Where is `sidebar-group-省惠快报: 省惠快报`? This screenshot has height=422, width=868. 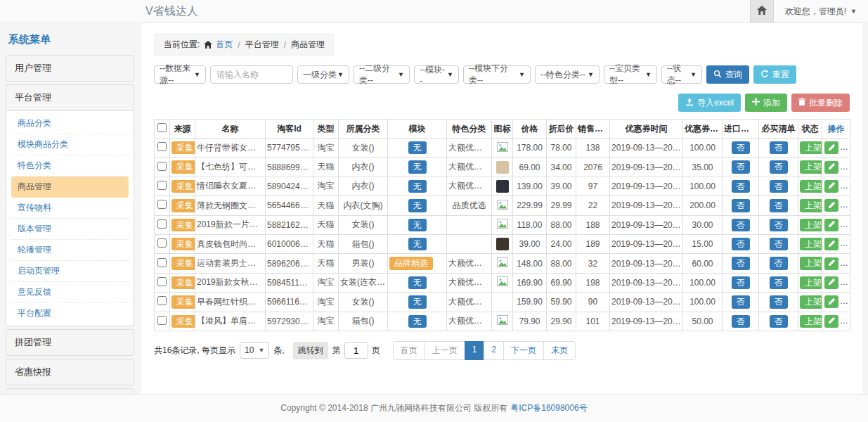
sidebar-group-省惠快报: 省惠快报 is located at coordinates (70, 372).